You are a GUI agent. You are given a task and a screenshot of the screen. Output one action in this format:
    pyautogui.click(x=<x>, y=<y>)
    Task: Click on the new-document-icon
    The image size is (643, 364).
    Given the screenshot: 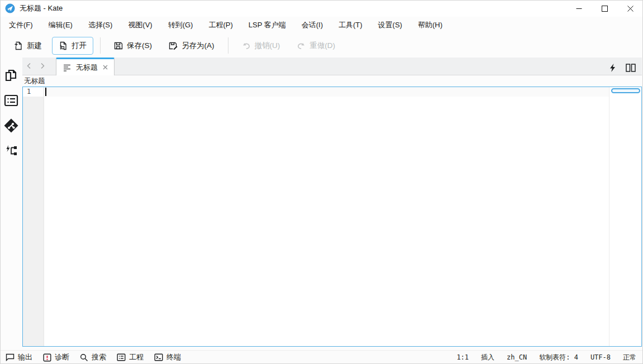 What is the action you would take?
    pyautogui.click(x=18, y=46)
    